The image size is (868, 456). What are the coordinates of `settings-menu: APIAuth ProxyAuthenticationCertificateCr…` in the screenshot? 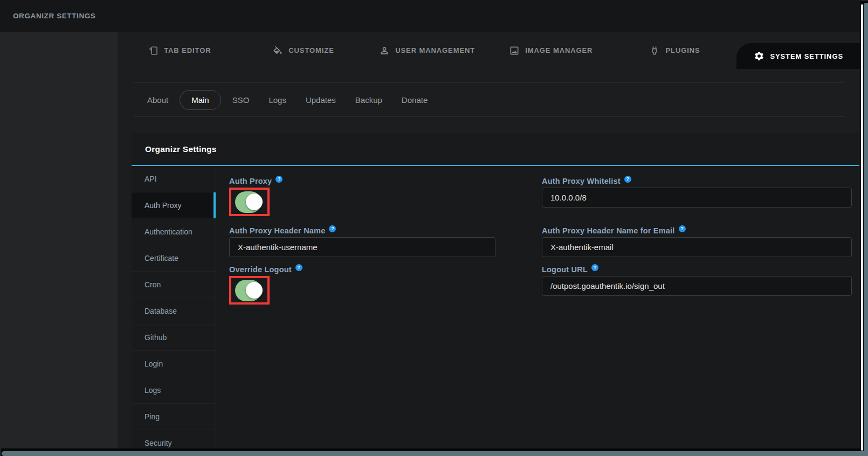 It's located at (174, 307).